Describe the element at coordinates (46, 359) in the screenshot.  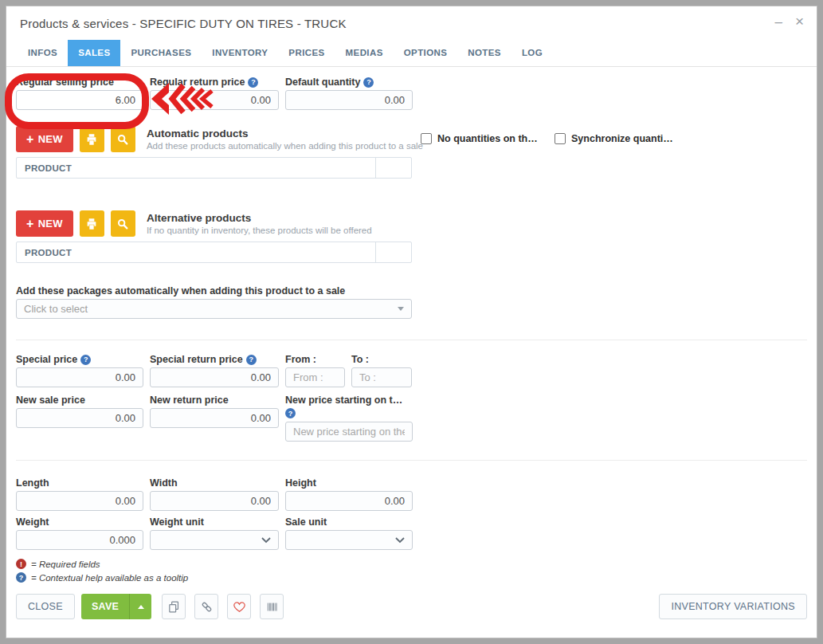
I see `special-price-label-text: Special price` at that location.